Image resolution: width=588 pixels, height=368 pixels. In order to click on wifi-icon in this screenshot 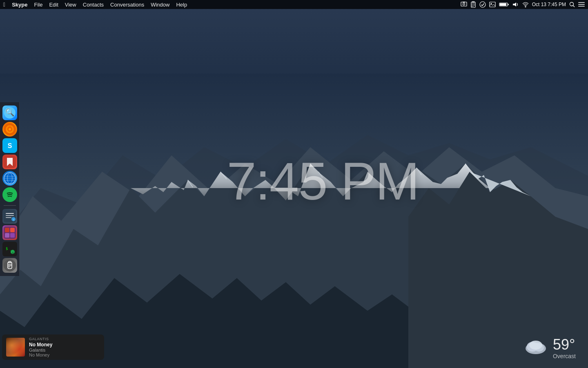, I will do `click(526, 4)`.